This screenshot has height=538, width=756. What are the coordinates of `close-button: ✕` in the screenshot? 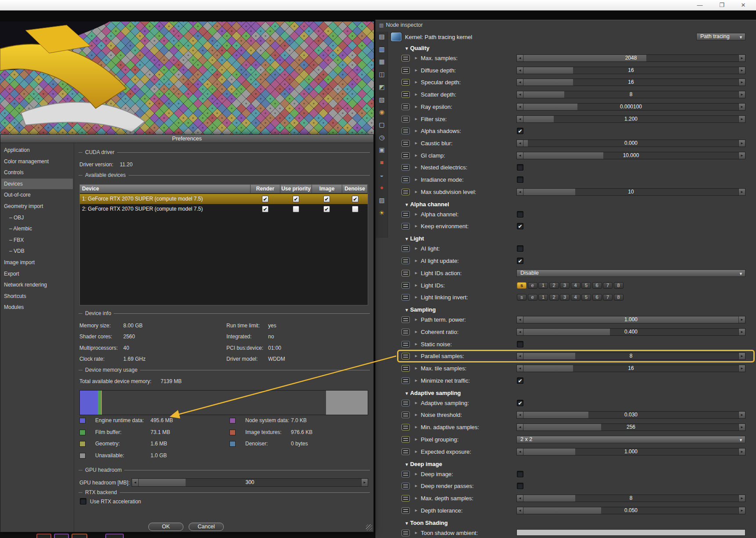 It's located at (743, 5).